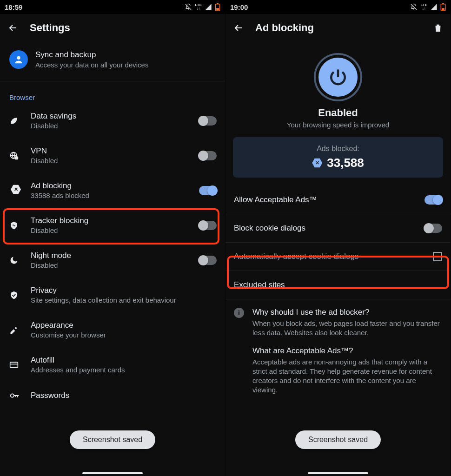  Describe the element at coordinates (338, 285) in the screenshot. I see `row-excluded-sites: Excluded sites` at that location.